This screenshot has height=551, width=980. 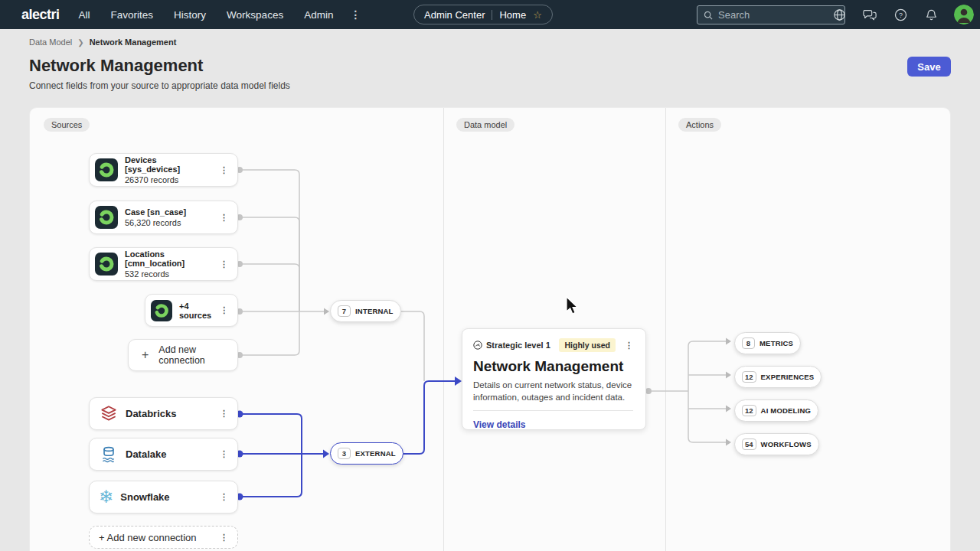 What do you see at coordinates (776, 15) in the screenshot?
I see `search-input` at bounding box center [776, 15].